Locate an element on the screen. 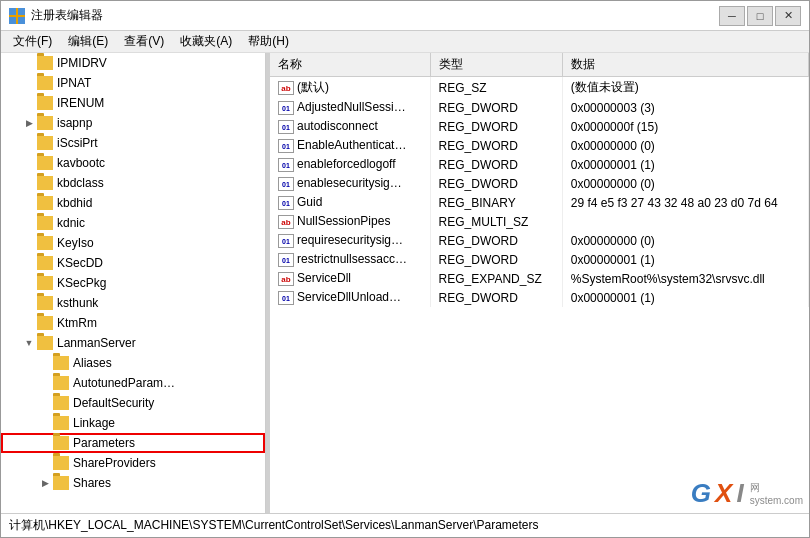 The width and height of the screenshot is (810, 538). folder-icon-linkage is located at coordinates (61, 423).